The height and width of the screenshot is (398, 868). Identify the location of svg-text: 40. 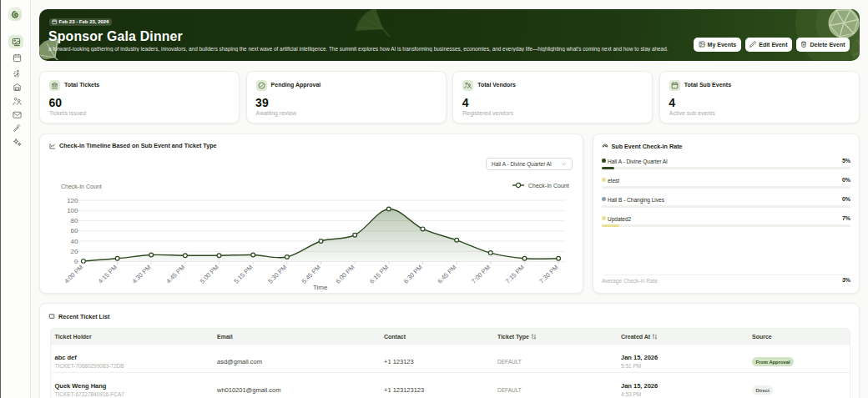
(75, 242).